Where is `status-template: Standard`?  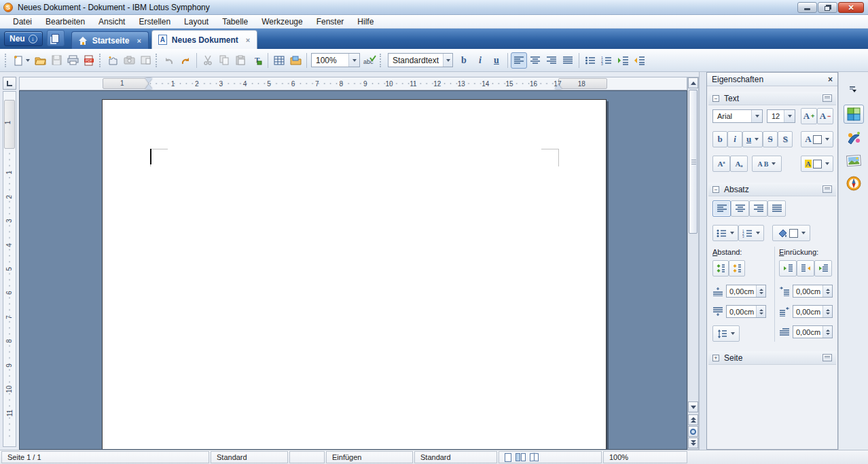
status-template: Standard is located at coordinates (456, 457).